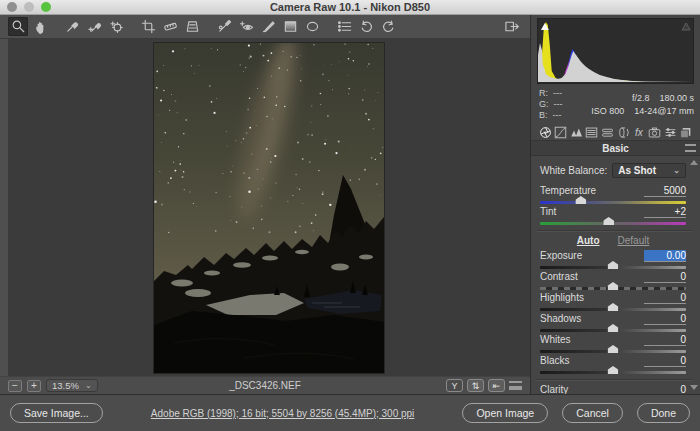 This screenshot has height=431, width=700. Describe the element at coordinates (664, 413) in the screenshot. I see `done-button: Done` at that location.